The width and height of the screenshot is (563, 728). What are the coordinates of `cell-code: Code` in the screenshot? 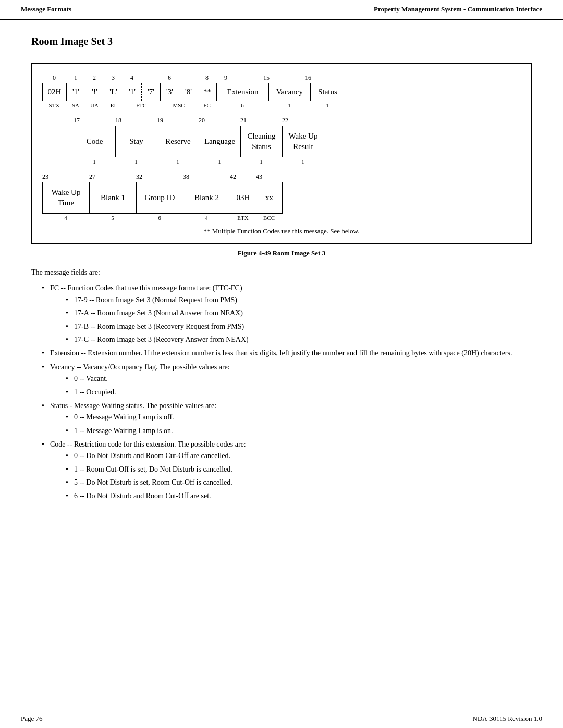 It's located at (95, 142).